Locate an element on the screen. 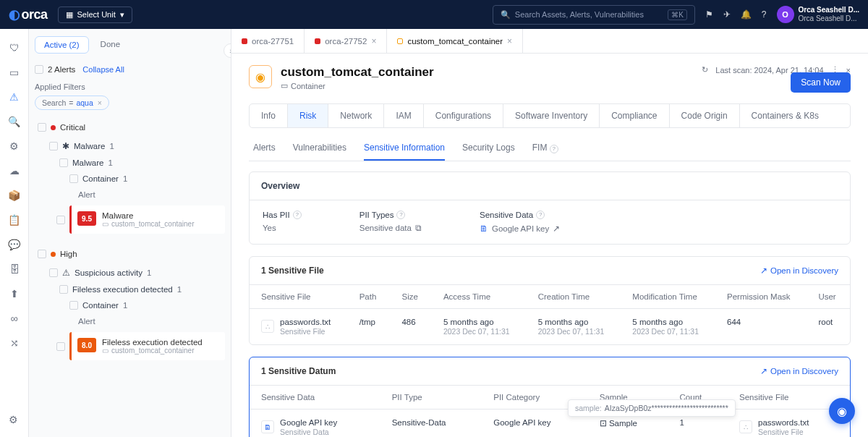 This screenshot has width=868, height=437. tab-custom-tomcat: custom_tomcat_container× is located at coordinates (455, 41).